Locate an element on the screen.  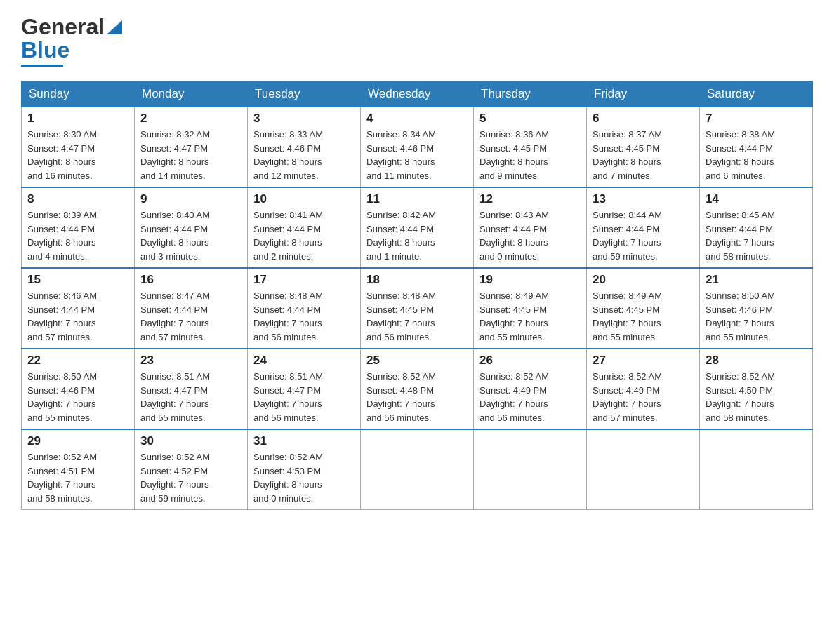
day-number: 9 is located at coordinates (191, 199).